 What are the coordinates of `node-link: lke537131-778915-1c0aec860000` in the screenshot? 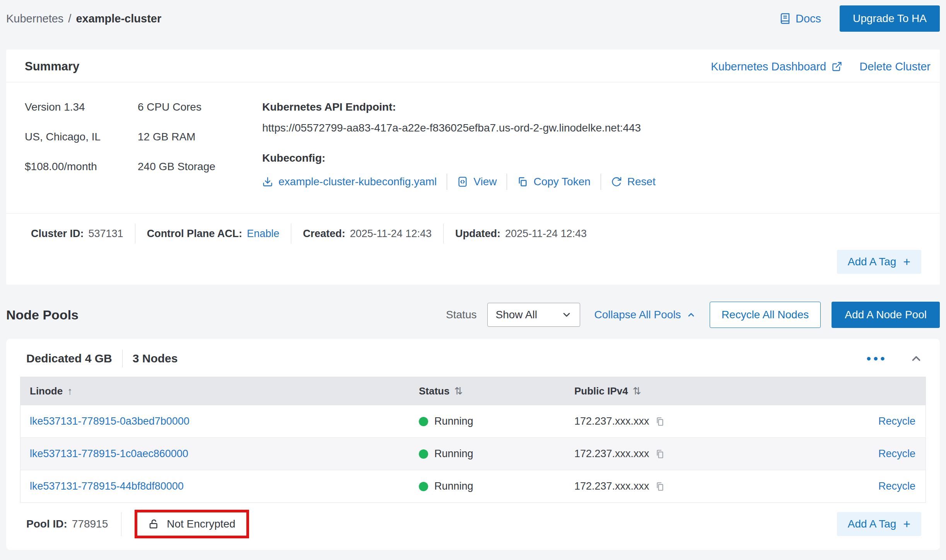 It's located at (109, 454).